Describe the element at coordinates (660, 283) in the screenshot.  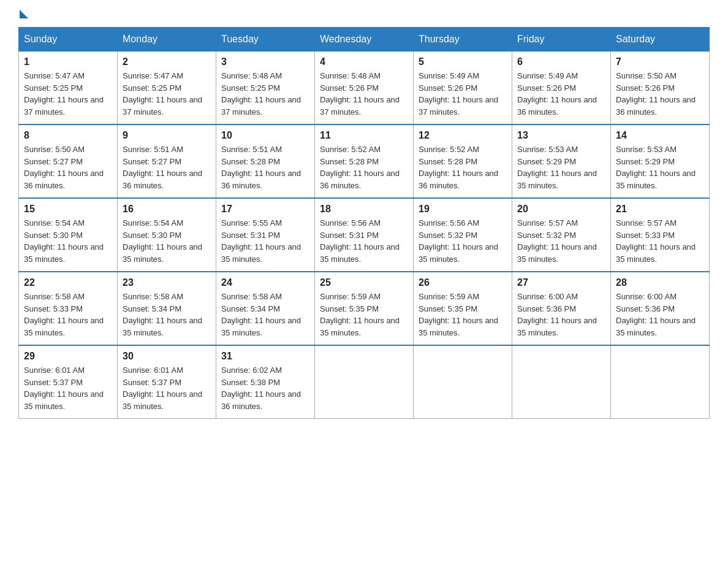
I see `day-number: 28` at that location.